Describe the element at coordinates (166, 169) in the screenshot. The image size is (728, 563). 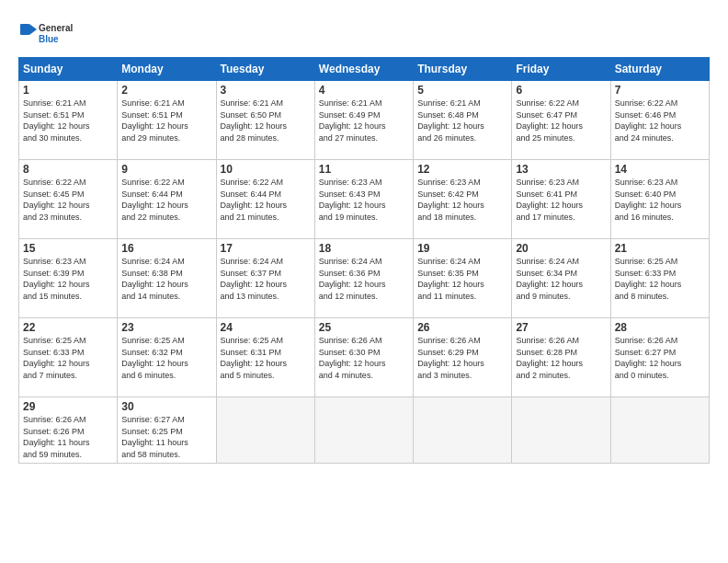
I see `day-number: 9` at that location.